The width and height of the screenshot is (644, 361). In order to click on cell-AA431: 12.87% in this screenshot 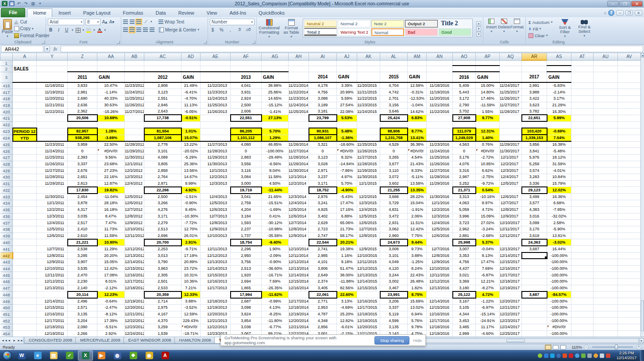, I will do `click(111, 183)`.